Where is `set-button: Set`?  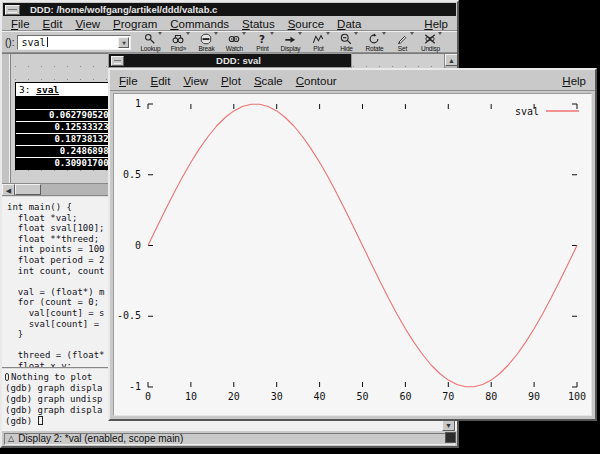
set-button: Set is located at coordinates (402, 42).